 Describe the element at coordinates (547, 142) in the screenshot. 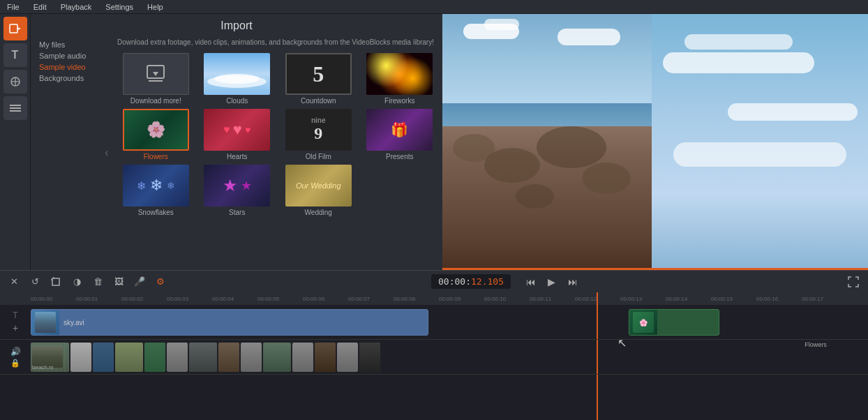

I see `preview-main` at that location.